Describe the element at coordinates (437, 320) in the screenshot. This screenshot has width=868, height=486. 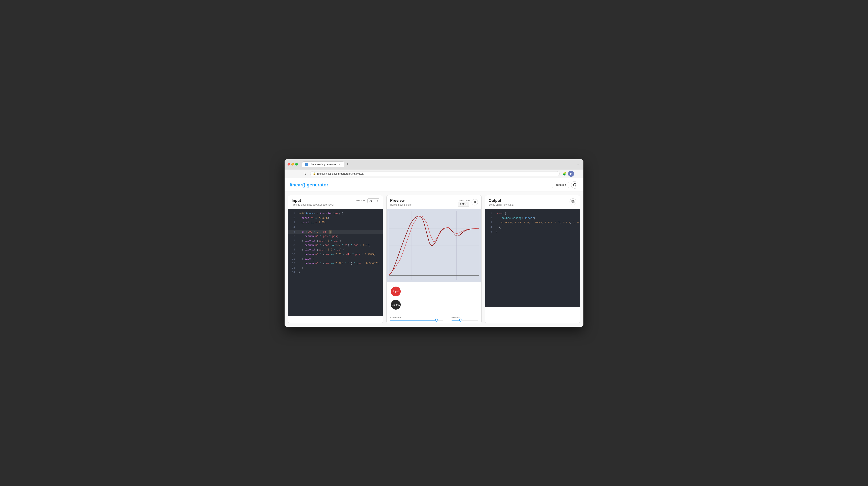
I see `simplify-slider-thumb` at that location.